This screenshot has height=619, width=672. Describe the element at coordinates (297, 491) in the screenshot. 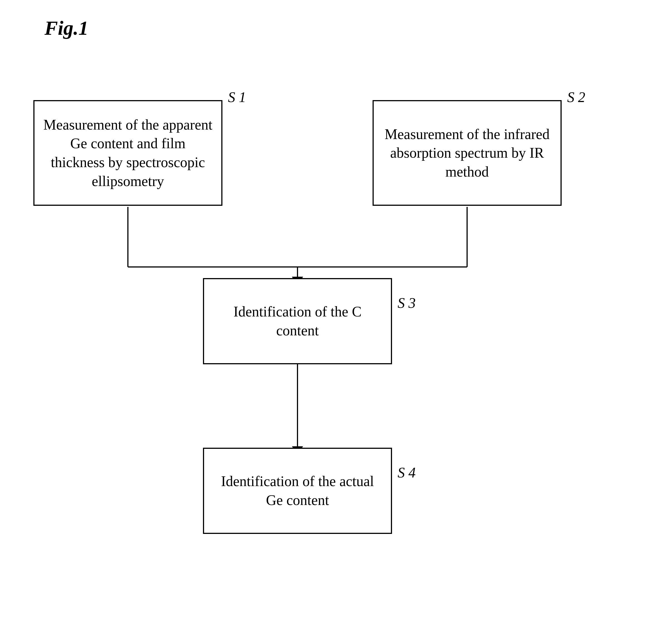

I see `step-s4-text: Identification of the actual Ge content` at that location.